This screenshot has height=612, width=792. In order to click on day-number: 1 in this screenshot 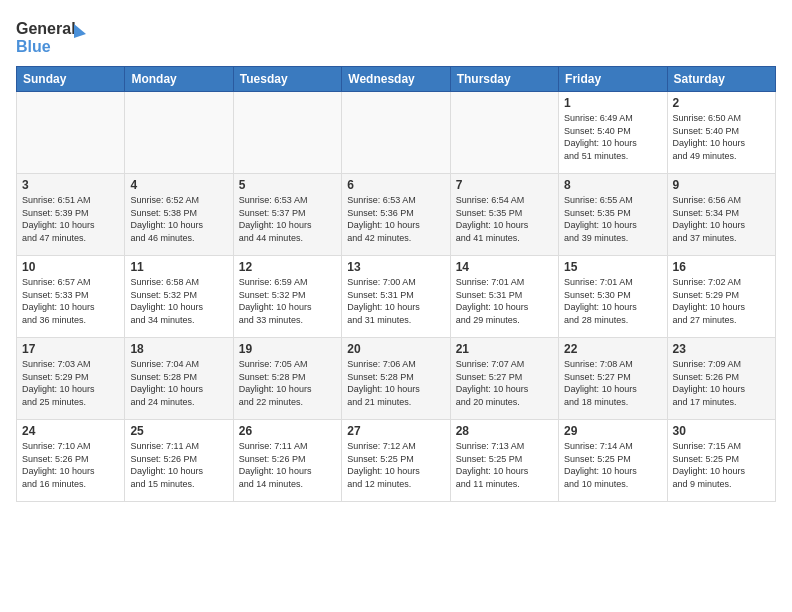, I will do `click(612, 103)`.